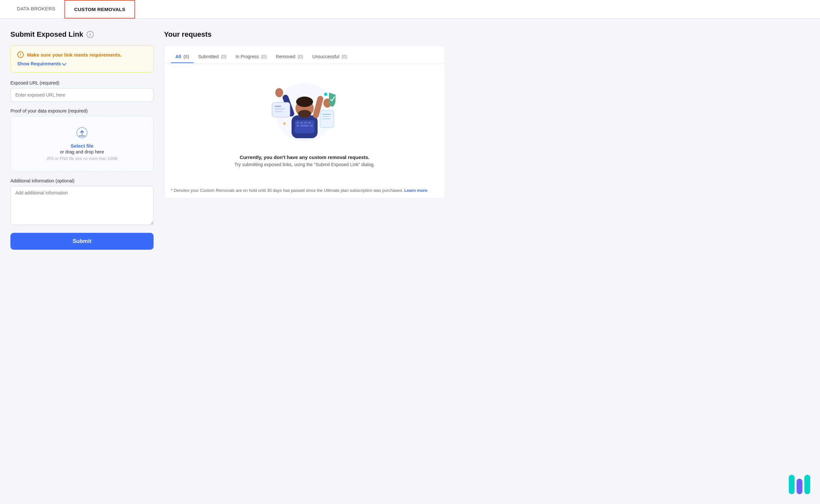  What do you see at coordinates (304, 112) in the screenshot?
I see `empty-illustration` at bounding box center [304, 112].